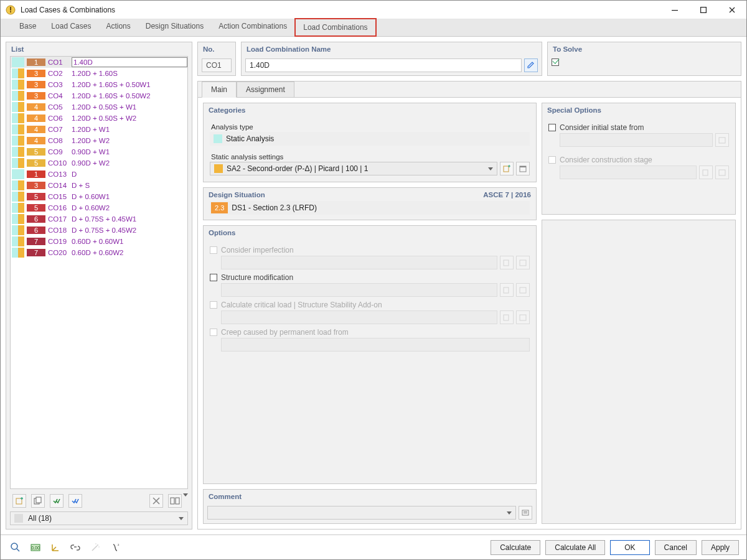  Describe the element at coordinates (732, 10) in the screenshot. I see `close-button` at that location.